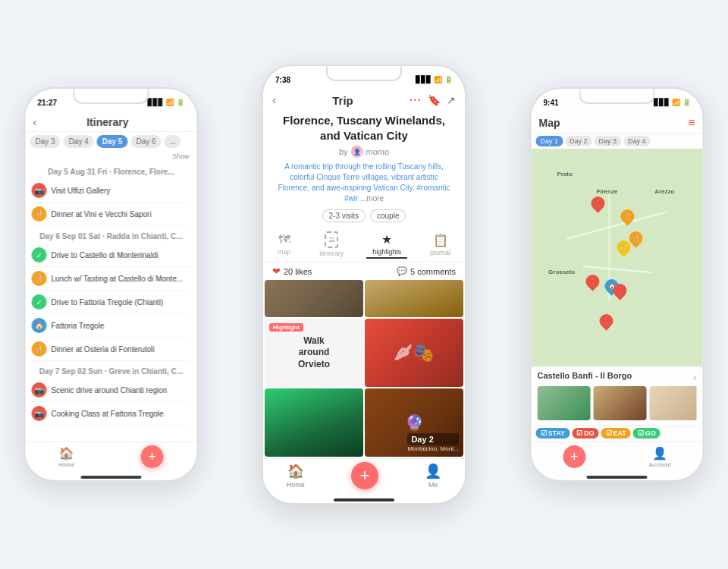 Image resolution: width=728 pixels, height=569 pixels. What do you see at coordinates (314, 353) in the screenshot?
I see `photo-highlight: Highlight WalkaroundOrvieto` at bounding box center [314, 353].